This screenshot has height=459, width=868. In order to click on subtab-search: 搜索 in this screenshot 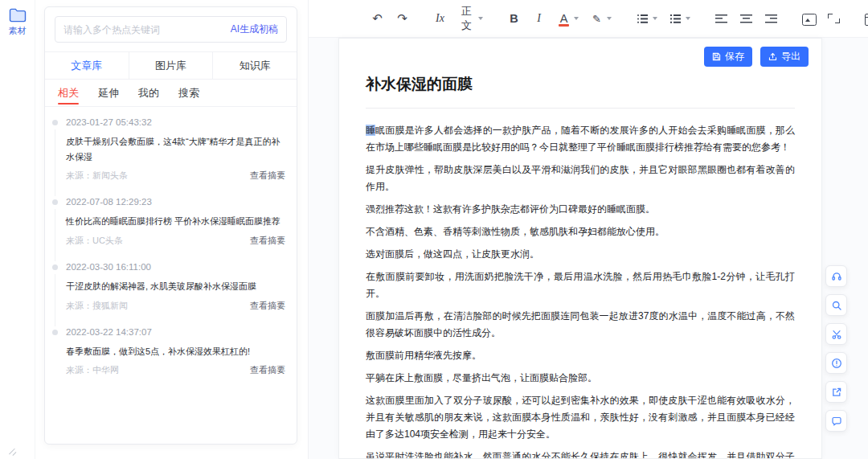, I will do `click(189, 93)`.